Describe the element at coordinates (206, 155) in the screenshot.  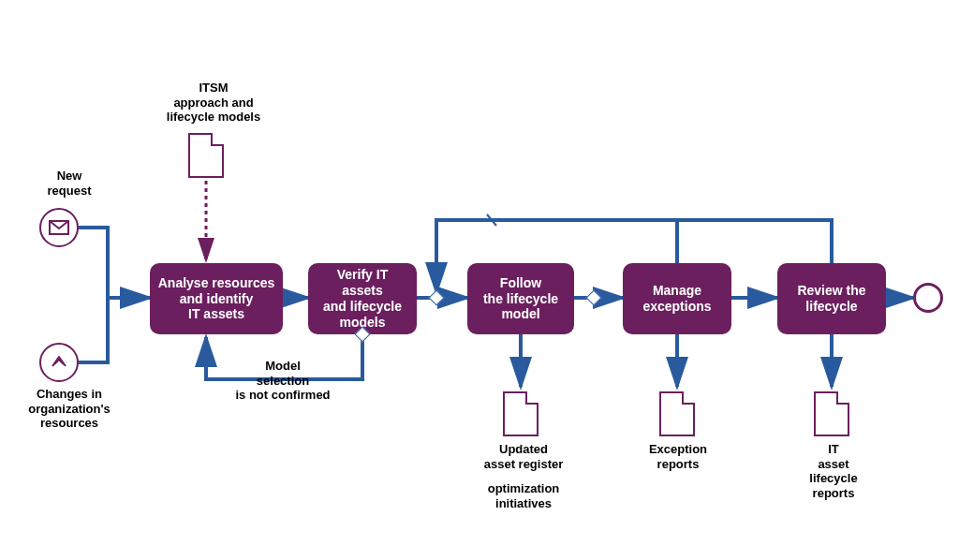
I see `document-itsm-icon` at that location.